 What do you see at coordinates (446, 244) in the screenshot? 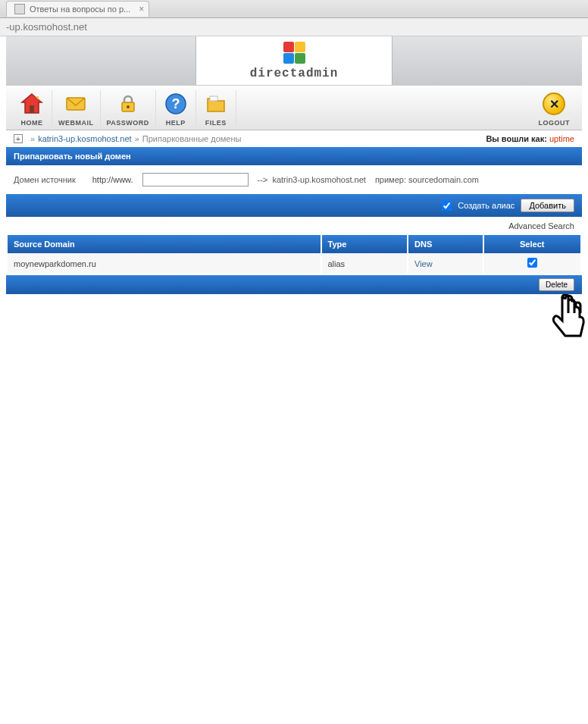
I see `col-dns: DNS` at bounding box center [446, 244].